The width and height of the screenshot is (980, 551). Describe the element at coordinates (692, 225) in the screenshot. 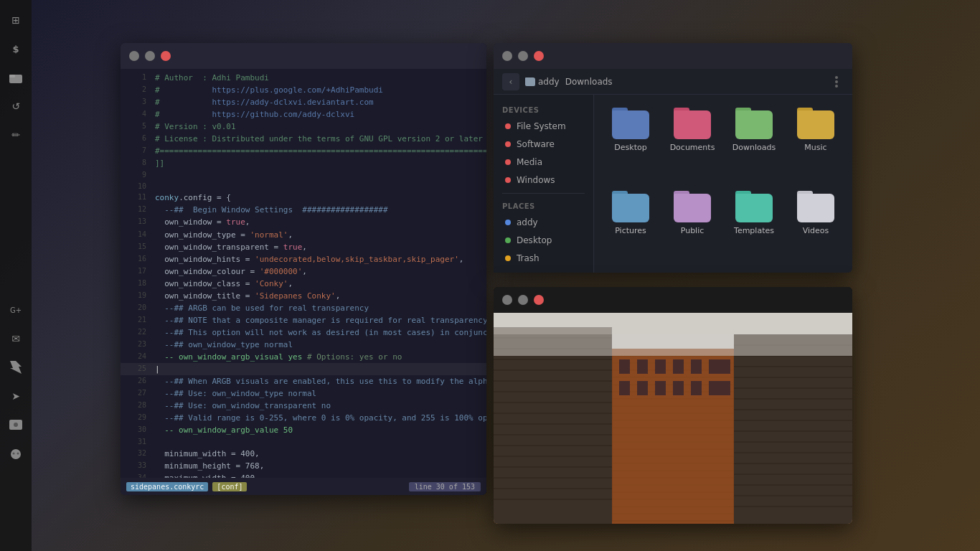

I see `folder-public: Public` at that location.